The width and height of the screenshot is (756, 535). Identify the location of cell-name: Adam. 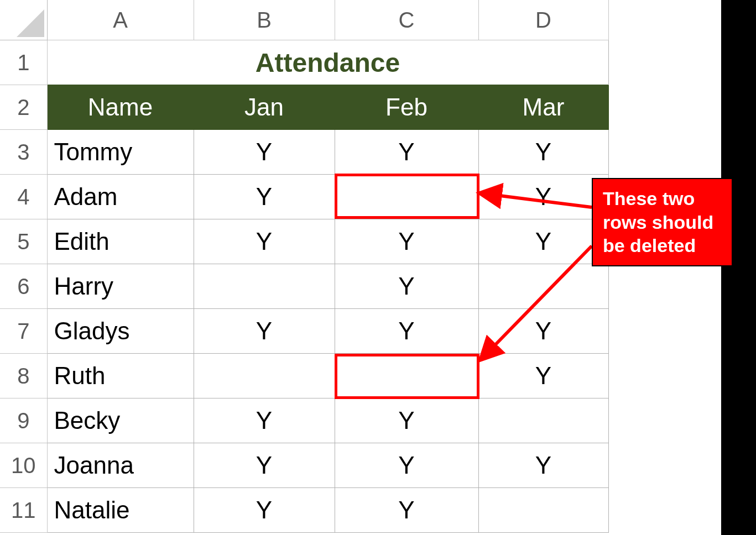
(121, 197).